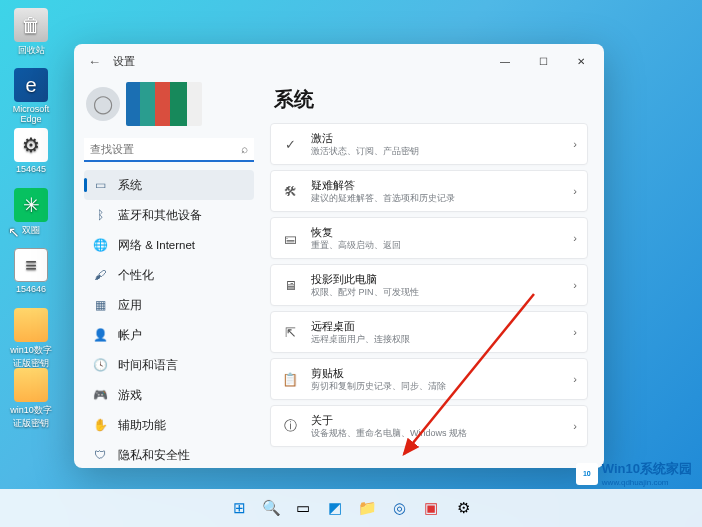 Image resolution: width=702 pixels, height=527 pixels. I want to click on sidebar-item-label: 游戏, so click(130, 396).